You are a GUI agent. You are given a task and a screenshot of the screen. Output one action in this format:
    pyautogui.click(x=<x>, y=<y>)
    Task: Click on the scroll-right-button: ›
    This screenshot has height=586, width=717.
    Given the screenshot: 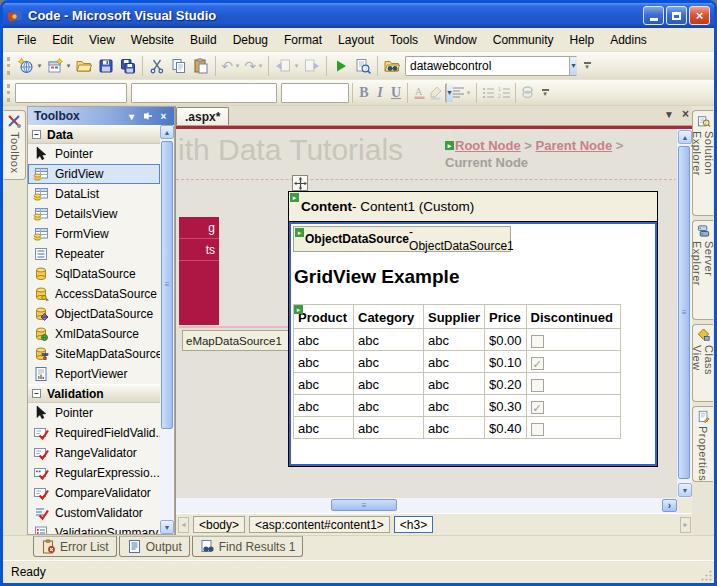 What is the action you would take?
    pyautogui.click(x=670, y=506)
    